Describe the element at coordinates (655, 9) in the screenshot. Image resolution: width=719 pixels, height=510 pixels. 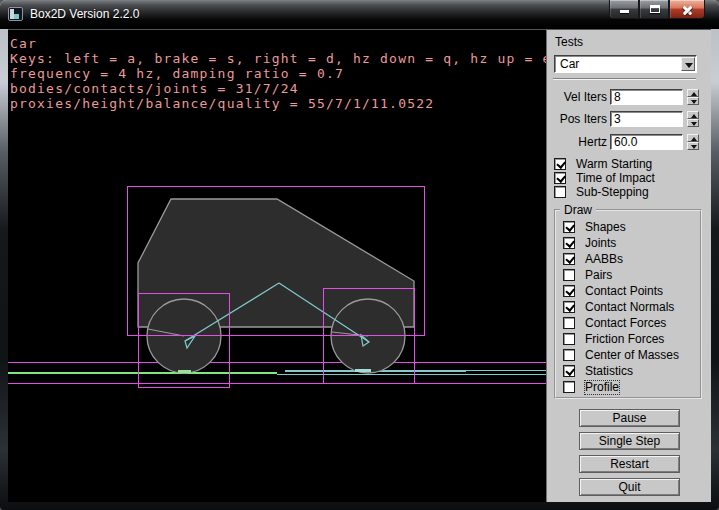
I see `maximize-icon` at that location.